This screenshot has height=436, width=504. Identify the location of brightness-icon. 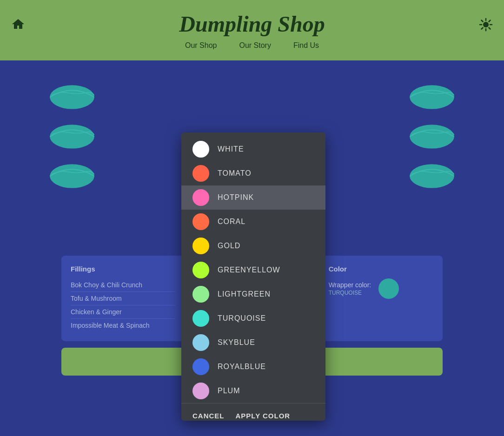
(486, 26).